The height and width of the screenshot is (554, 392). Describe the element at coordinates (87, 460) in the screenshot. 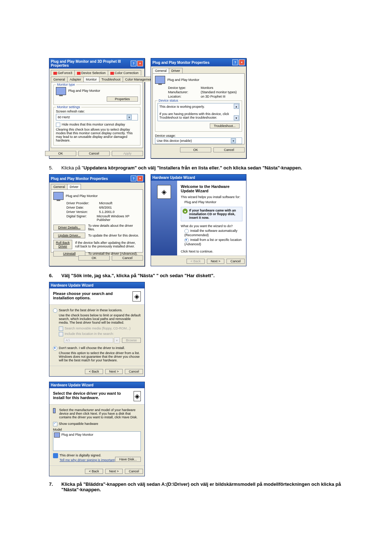

I see `tell-me-link: Tell me why driver signing is important` at that location.